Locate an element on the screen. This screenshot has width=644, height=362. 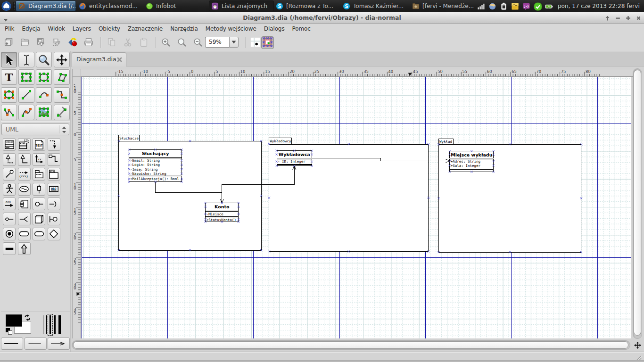
shape-uml-action is located at coordinates (25, 234).